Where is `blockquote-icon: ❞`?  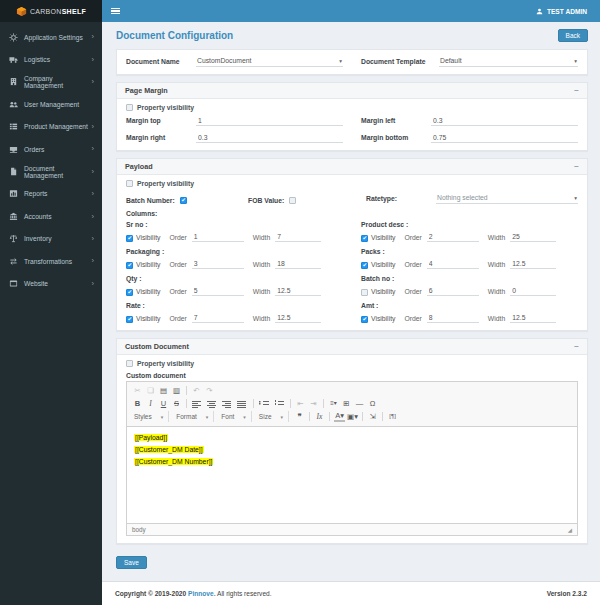 blockquote-icon: ❞ is located at coordinates (300, 416).